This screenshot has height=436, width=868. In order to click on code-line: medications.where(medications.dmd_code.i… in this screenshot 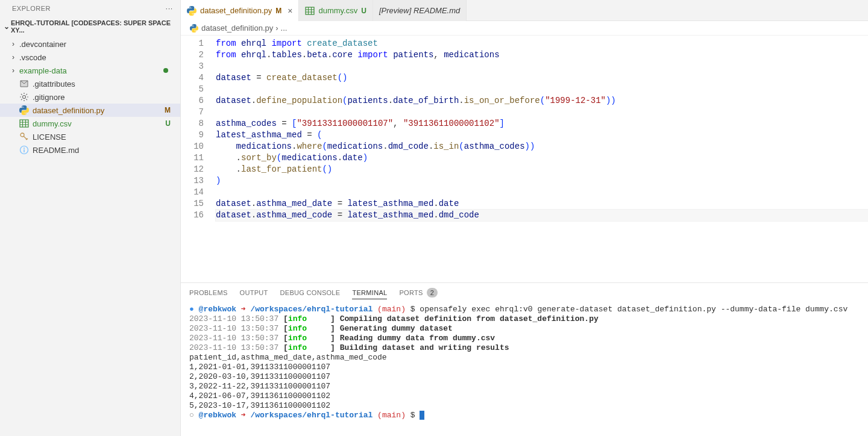, I will do `click(542, 147)`.